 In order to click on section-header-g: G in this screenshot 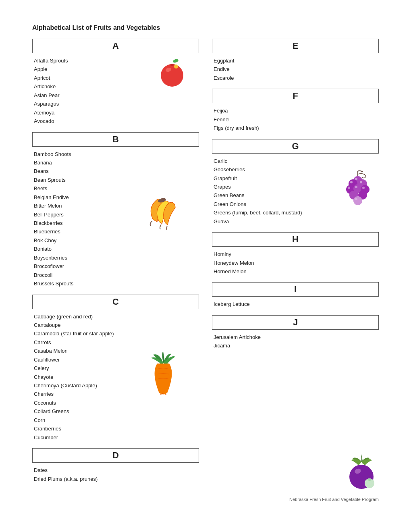, I will do `click(295, 146)`.